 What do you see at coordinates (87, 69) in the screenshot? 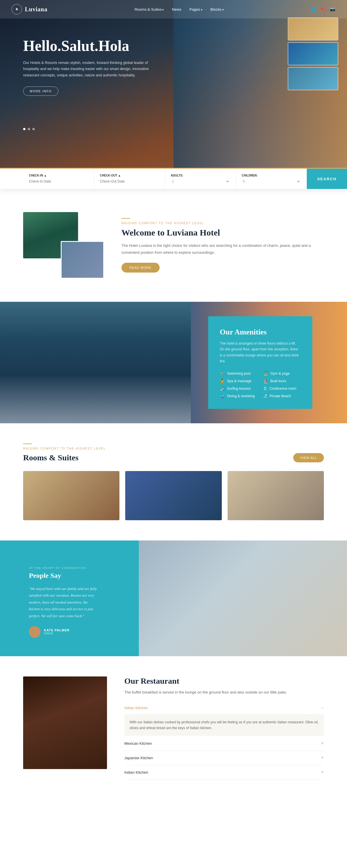
I see `hero-description: Our Hotels & Resorts remain stylish, mod…` at bounding box center [87, 69].